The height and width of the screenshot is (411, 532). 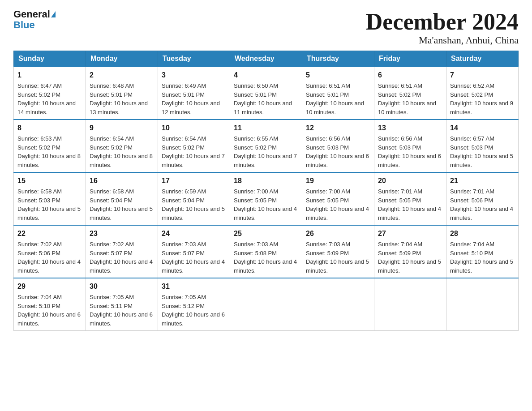 I want to click on calendar-day-13: 13Sunrise: 6:56 AMSunset: 5:03 PMDayligh…, so click(x=410, y=146).